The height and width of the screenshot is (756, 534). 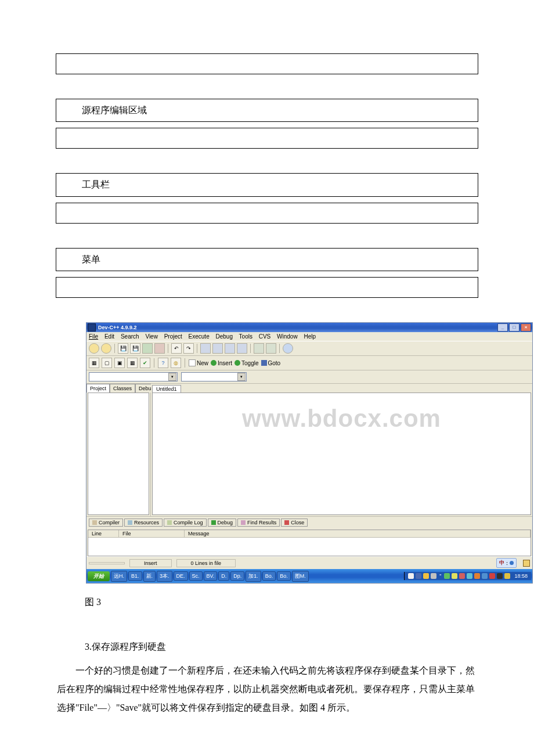 What do you see at coordinates (132, 363) in the screenshot?
I see `tb2-icon-4: ▦` at bounding box center [132, 363].